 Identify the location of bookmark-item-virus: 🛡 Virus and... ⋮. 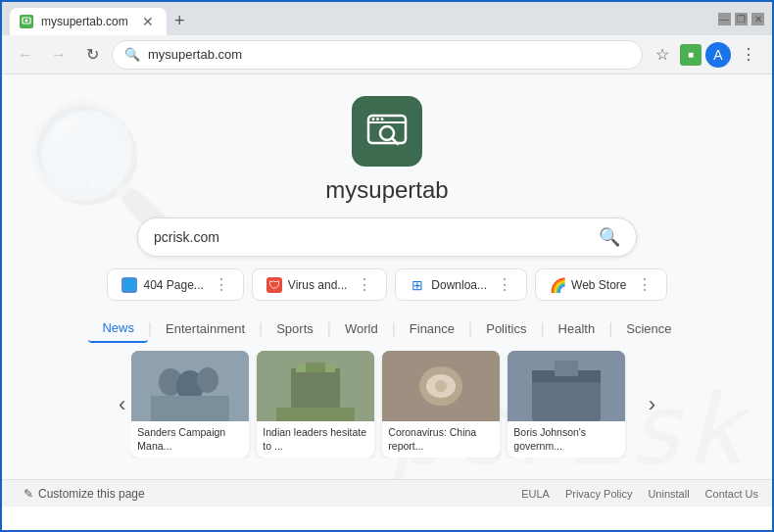
(319, 284).